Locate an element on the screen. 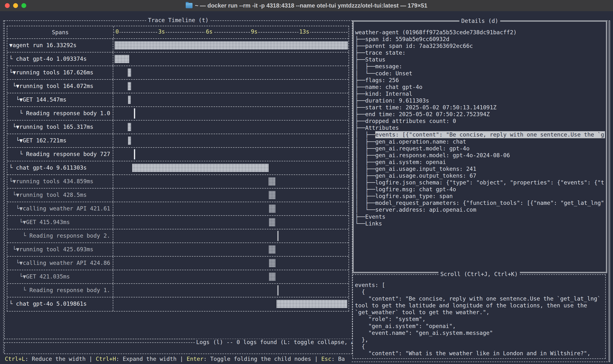  span-label: └▼running tools 434.859ms is located at coordinates (60, 182).